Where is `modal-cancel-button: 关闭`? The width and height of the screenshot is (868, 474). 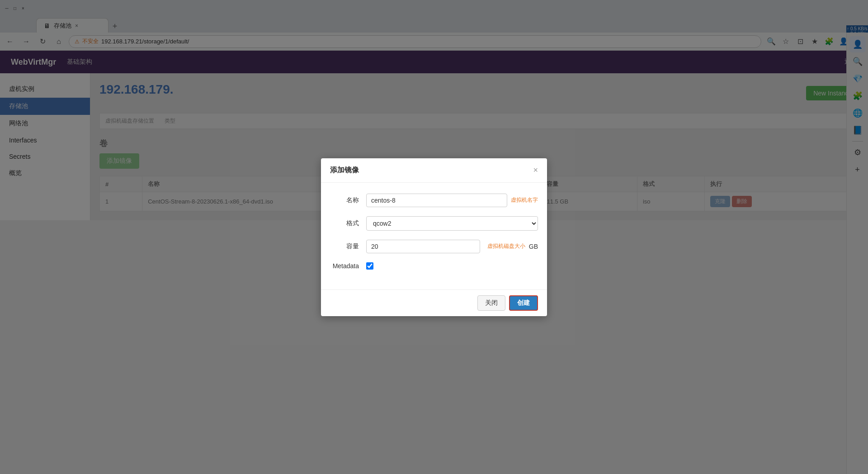
modal-cancel-button: 关闭 is located at coordinates (491, 303).